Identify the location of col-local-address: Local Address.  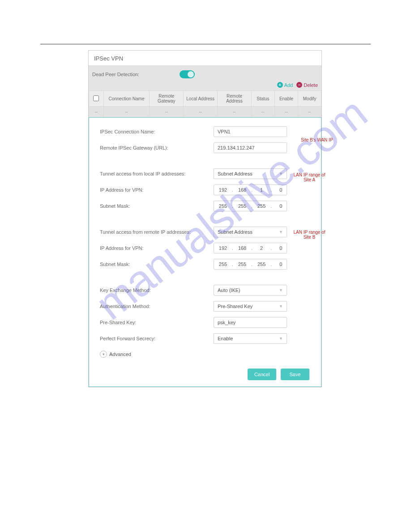
(201, 99).